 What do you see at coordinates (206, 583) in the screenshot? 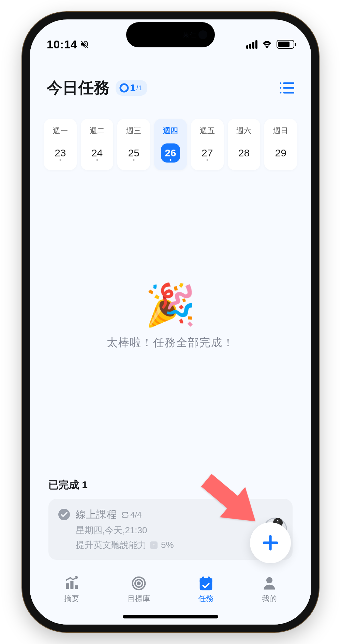
I see `calendar-check-icon` at bounding box center [206, 583].